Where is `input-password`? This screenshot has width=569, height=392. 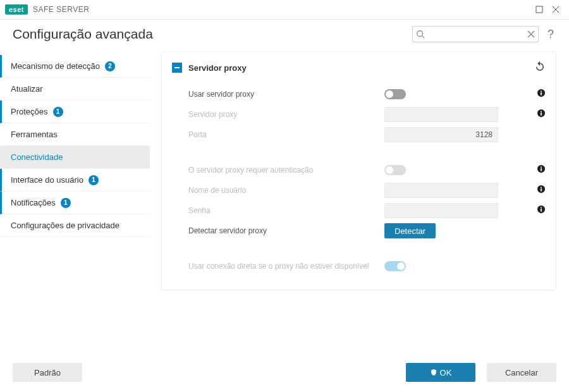
input-password is located at coordinates (441, 211).